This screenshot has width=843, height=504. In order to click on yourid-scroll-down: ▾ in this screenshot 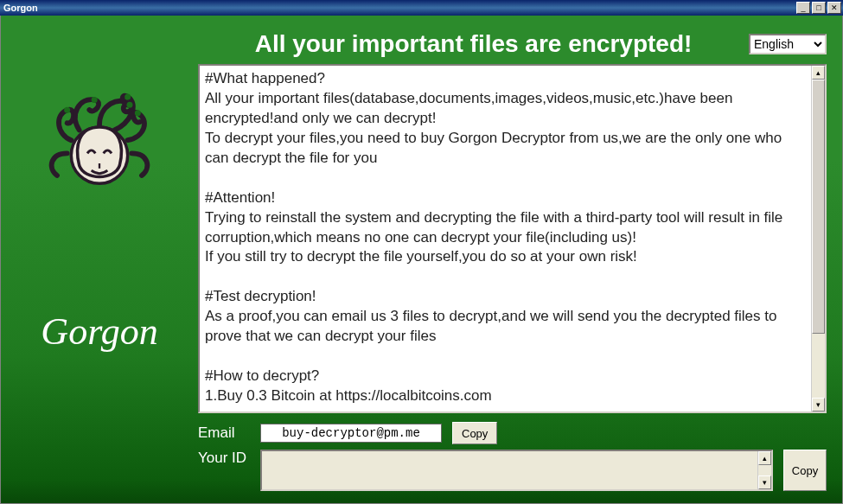, I will do `click(764, 482)`.